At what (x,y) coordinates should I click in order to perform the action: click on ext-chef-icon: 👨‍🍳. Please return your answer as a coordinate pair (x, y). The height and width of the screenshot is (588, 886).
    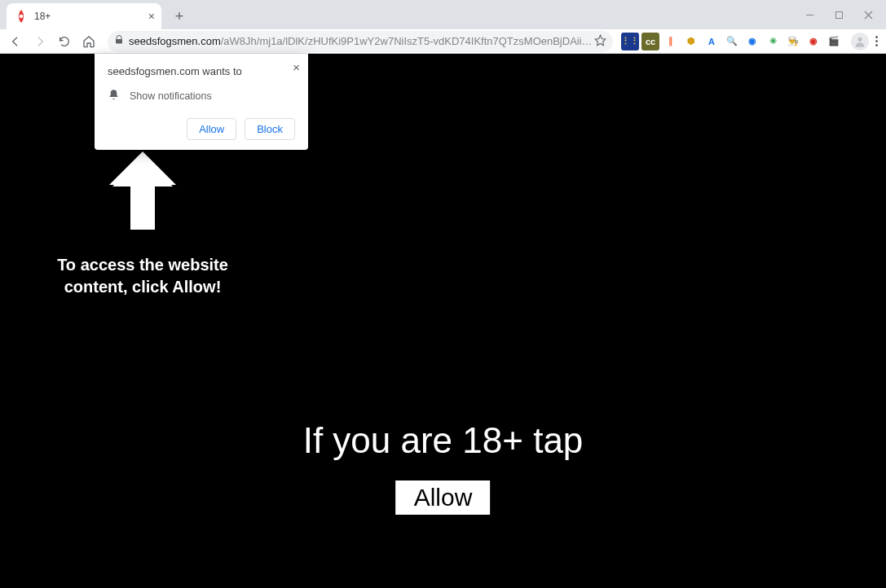
    Looking at the image, I should click on (793, 42).